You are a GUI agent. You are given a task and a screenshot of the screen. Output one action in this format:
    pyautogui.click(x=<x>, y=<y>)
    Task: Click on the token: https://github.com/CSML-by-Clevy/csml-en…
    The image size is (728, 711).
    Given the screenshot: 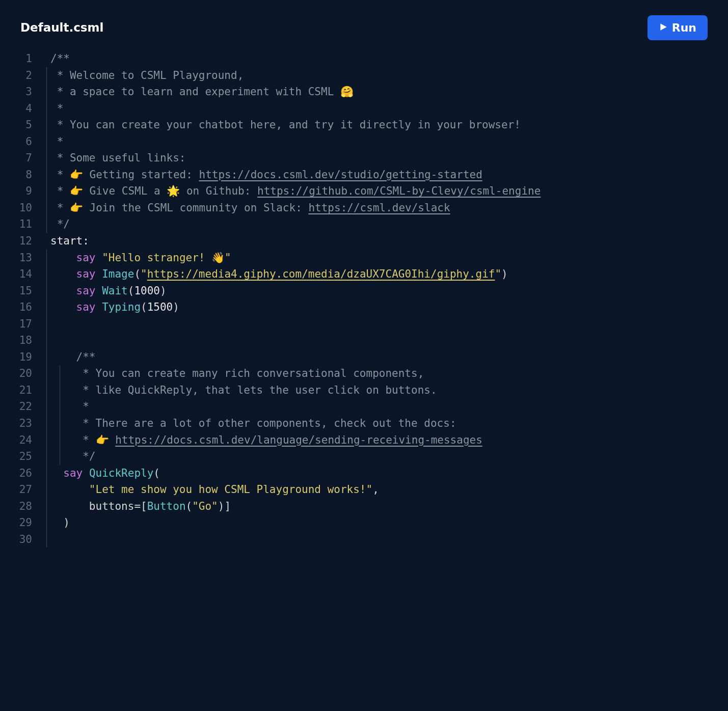 What is the action you would take?
    pyautogui.click(x=399, y=191)
    